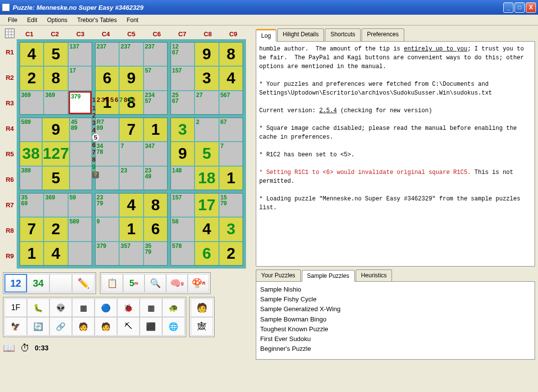 The height and width of the screenshot is (392, 538). Describe the element at coordinates (38, 308) in the screenshot. I see `heuristic-icon-1: 🐛` at that location.